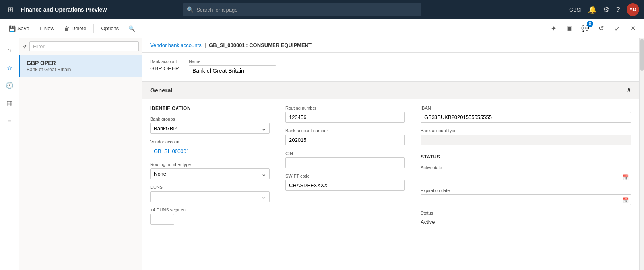 The width and height of the screenshot is (644, 270). I want to click on iban-field: IBAN, so click(526, 114).